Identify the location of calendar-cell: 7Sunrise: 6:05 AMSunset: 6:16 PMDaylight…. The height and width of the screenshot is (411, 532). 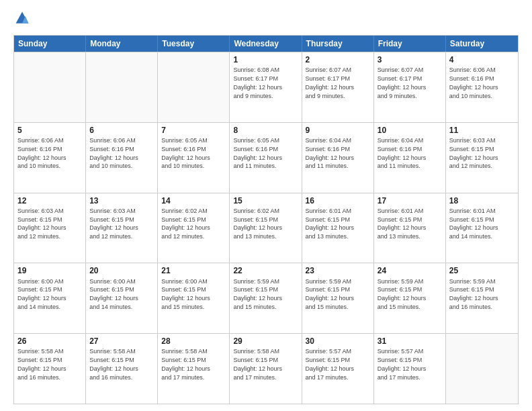
(193, 158).